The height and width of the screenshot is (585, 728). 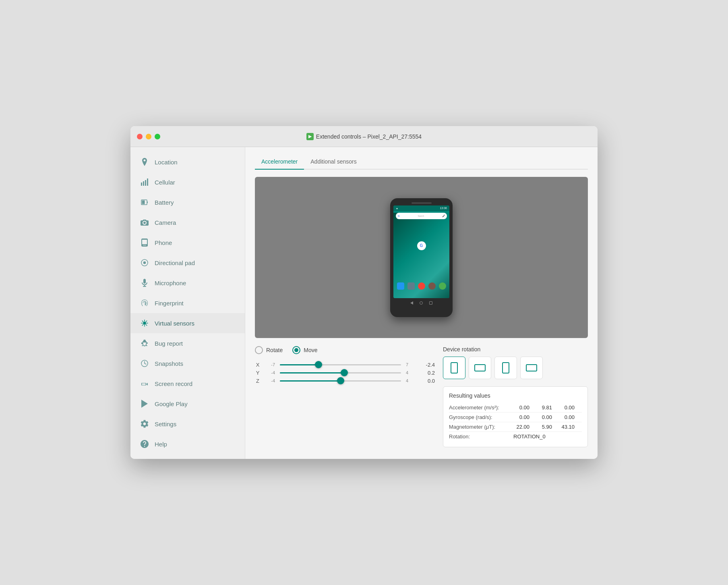 I want to click on y-min: -4, so click(x=270, y=373).